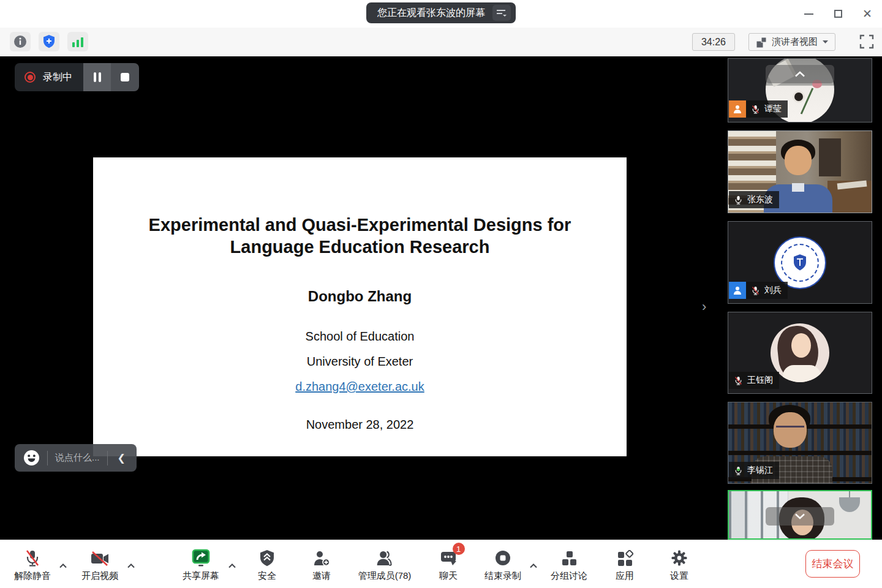 This screenshot has height=588, width=882. Describe the element at coordinates (800, 514) in the screenshot. I see `participant-tile-active-speaker` at that location.